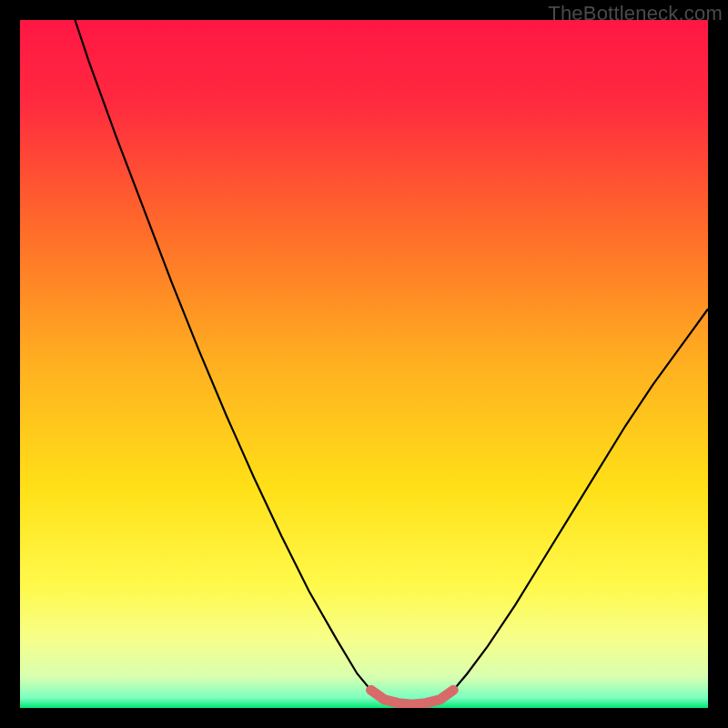 This screenshot has width=728, height=728. What do you see at coordinates (635, 14) in the screenshot?
I see `watermark-text: TheBottleneck.com` at bounding box center [635, 14].